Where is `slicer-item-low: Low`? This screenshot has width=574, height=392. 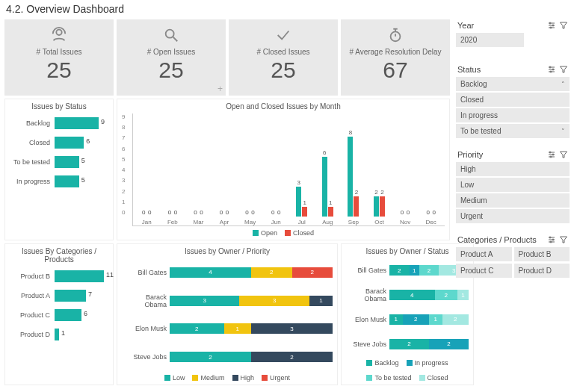
slicer-item-low: Low is located at coordinates (513, 185).